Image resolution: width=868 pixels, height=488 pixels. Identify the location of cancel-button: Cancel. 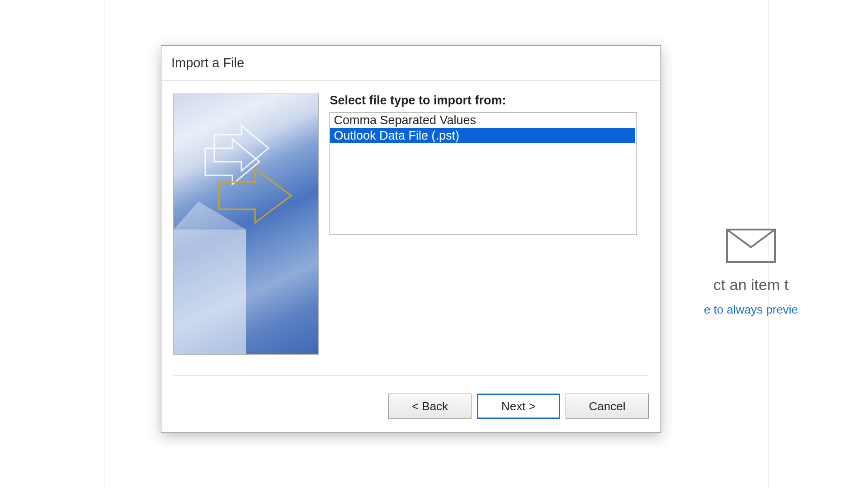
(607, 406).